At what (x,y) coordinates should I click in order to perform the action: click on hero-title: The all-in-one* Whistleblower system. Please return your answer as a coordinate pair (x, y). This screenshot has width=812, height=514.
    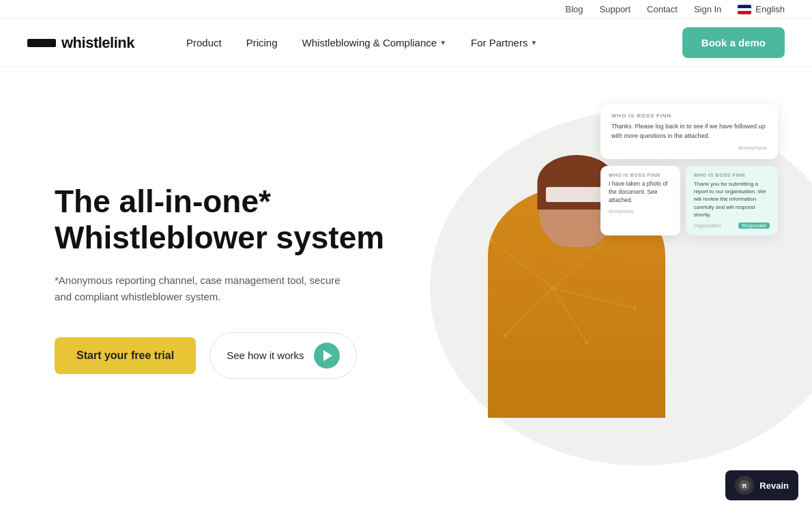
    Looking at the image, I should click on (232, 220).